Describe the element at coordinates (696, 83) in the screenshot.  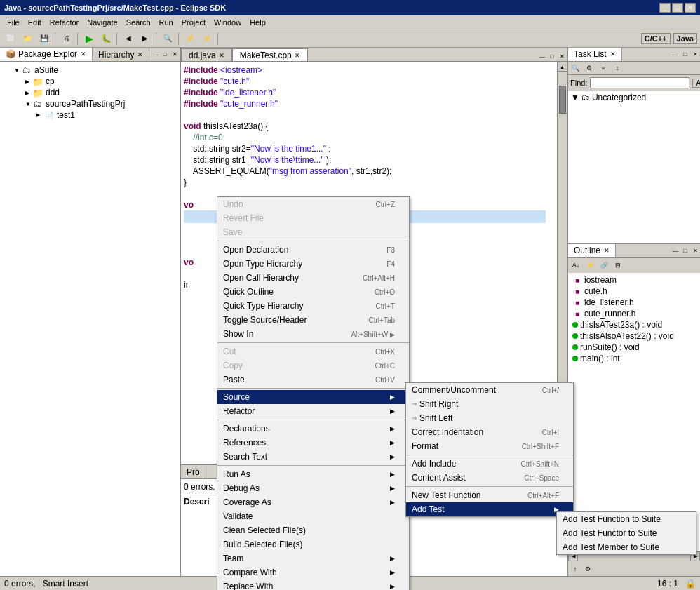
I see `all-button: All` at that location.